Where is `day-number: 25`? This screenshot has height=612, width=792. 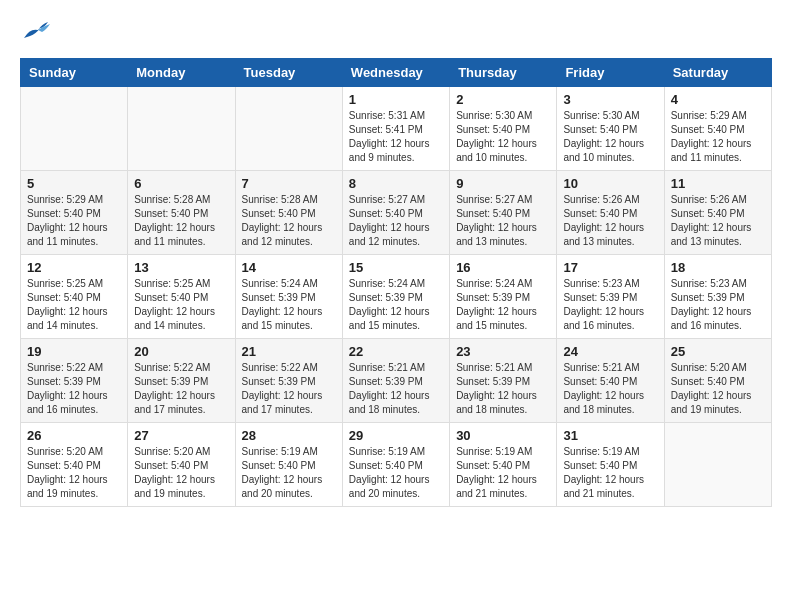 day-number: 25 is located at coordinates (718, 352).